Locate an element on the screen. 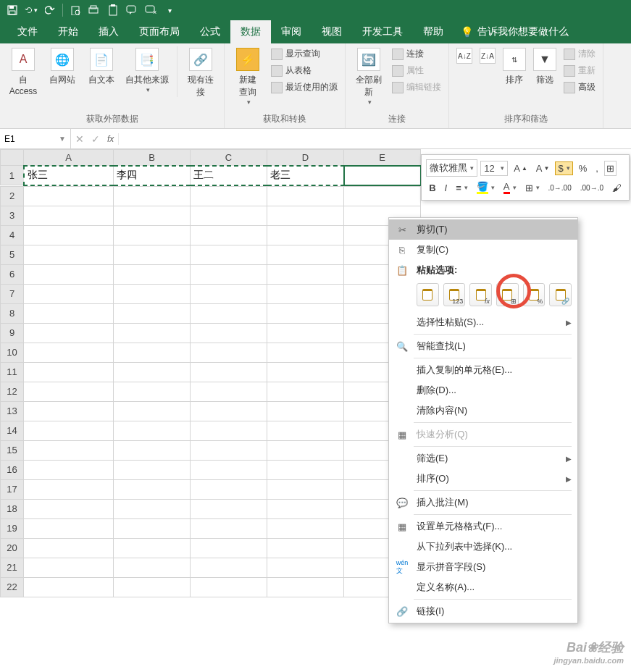 This screenshot has height=672, width=631. col-header-D: D is located at coordinates (306, 158).